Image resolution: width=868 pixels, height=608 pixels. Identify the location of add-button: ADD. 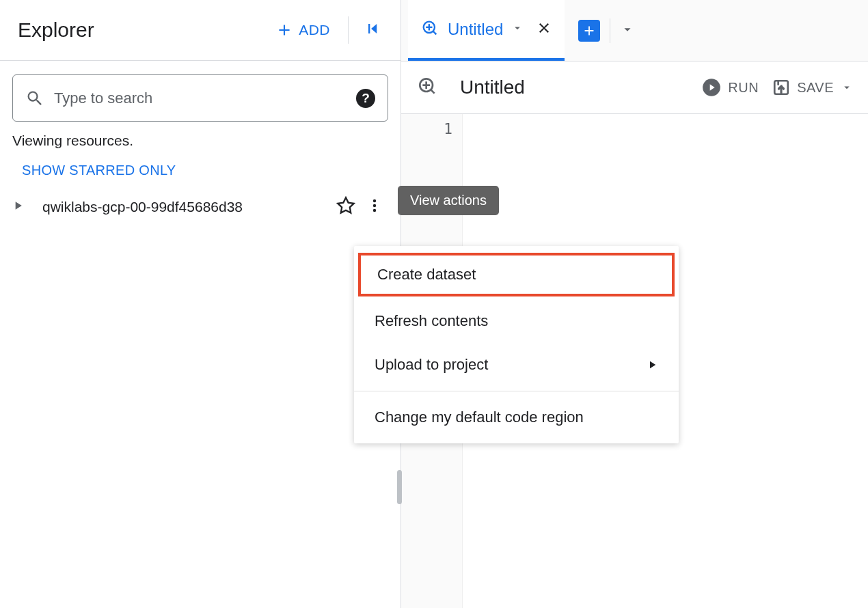
(303, 30).